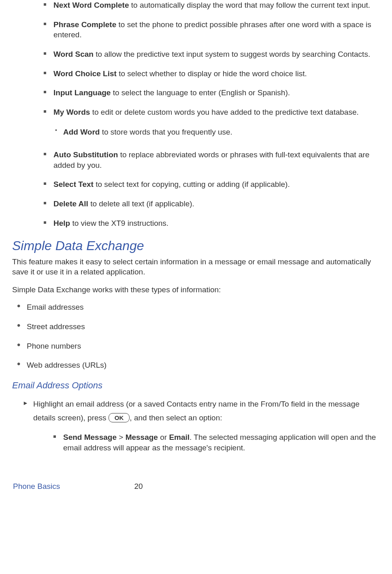 This screenshot has width=392, height=574. What do you see at coordinates (212, 74) in the screenshot?
I see `desc: to select whether to display or hide the…` at bounding box center [212, 74].